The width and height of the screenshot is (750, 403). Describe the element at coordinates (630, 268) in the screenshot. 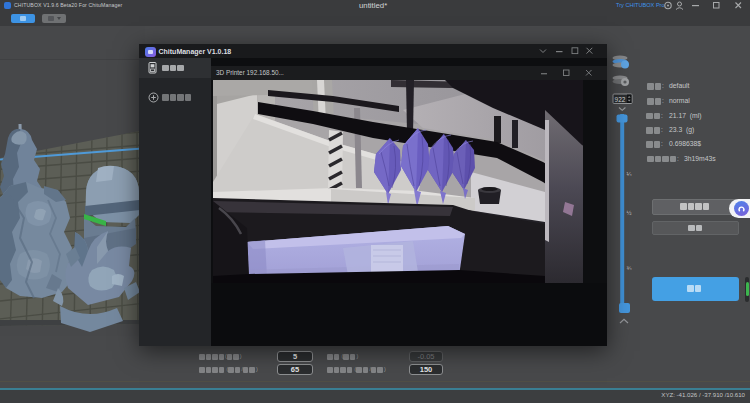

I see `svg-text: ¾` at that location.